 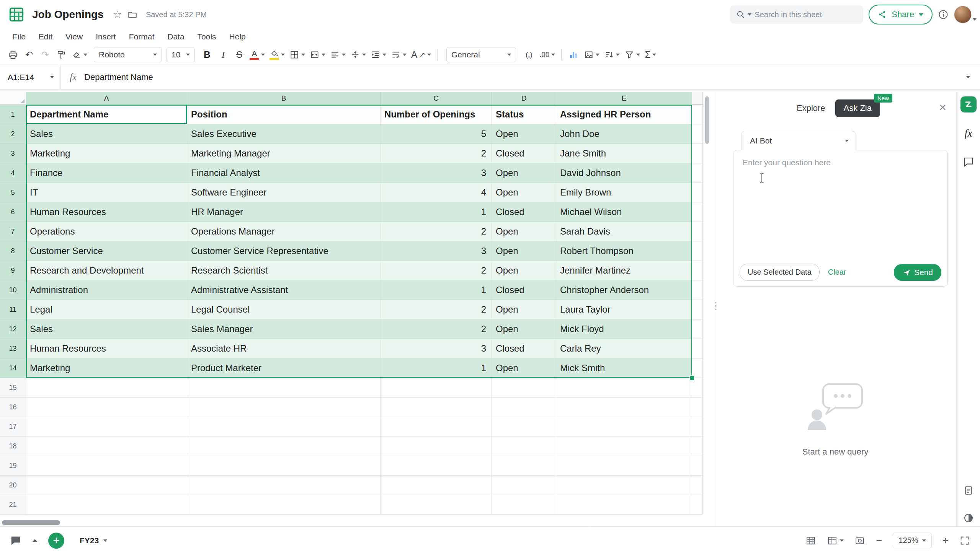 I want to click on cell-F10, so click(x=697, y=290).